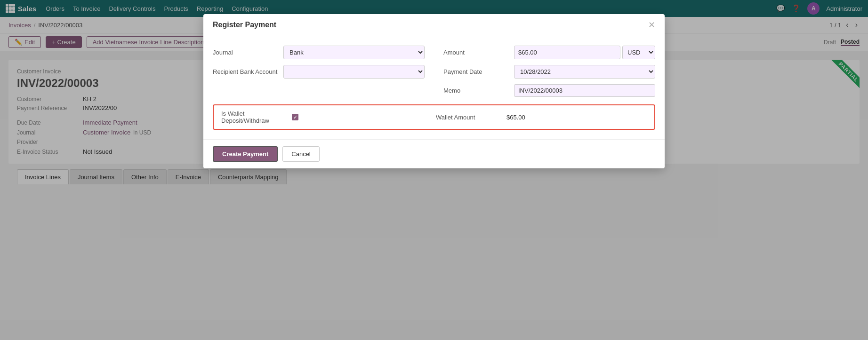 Image resolution: width=868 pixels, height=340 pixels. What do you see at coordinates (354, 53) in the screenshot?
I see `journal-control-row: Bank` at bounding box center [354, 53].